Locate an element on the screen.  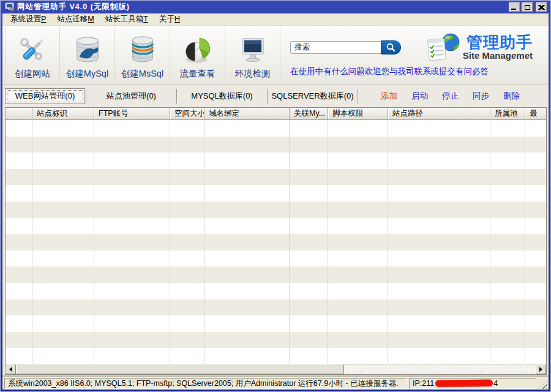
action-add: 添加 is located at coordinates (389, 96).